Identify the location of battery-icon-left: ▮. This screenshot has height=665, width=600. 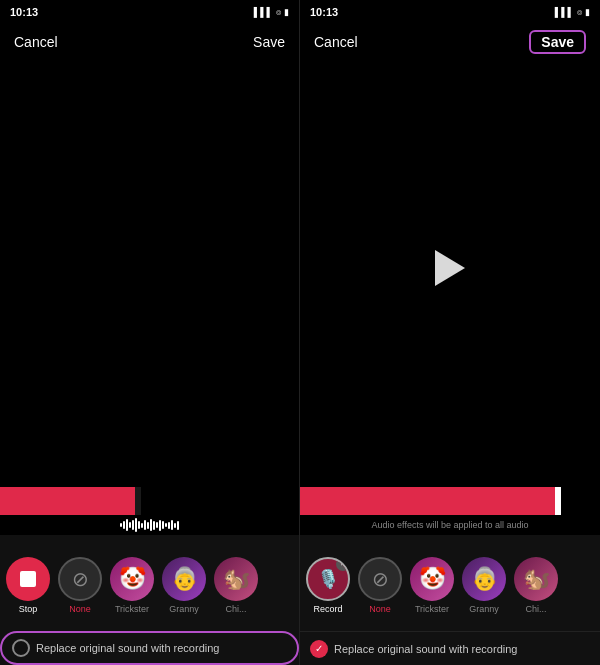
(286, 12).